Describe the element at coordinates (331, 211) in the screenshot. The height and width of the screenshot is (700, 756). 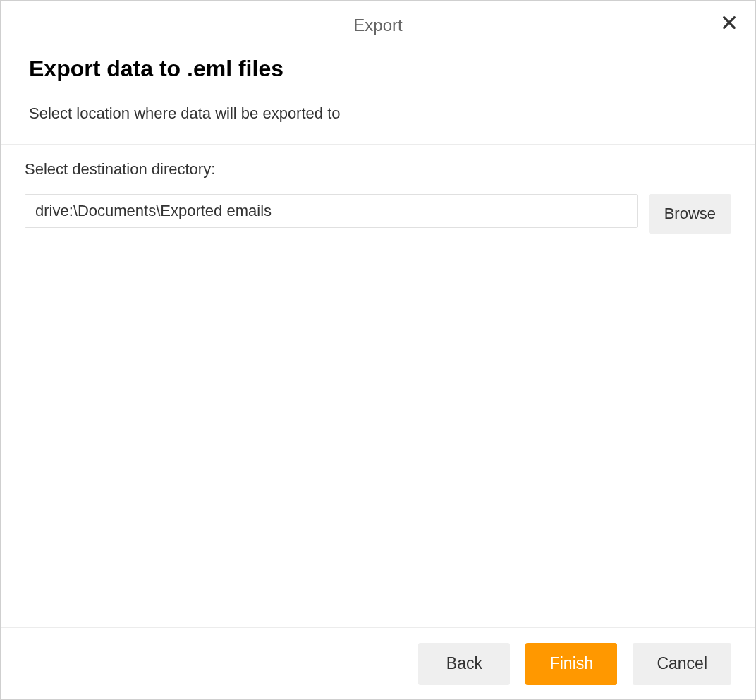
I see `destination-path-input` at that location.